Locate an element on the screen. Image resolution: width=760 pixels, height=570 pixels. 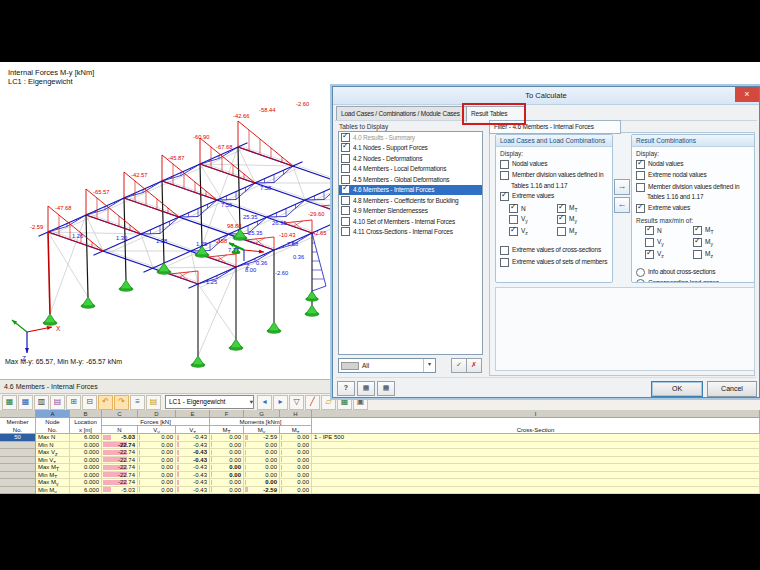
checkbox-item: MT is located at coordinates (717, 230).